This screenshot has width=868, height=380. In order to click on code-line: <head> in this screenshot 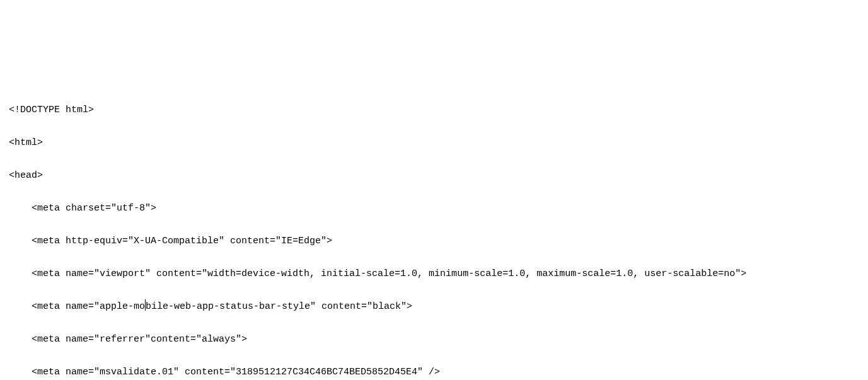, I will do `click(439, 176)`.